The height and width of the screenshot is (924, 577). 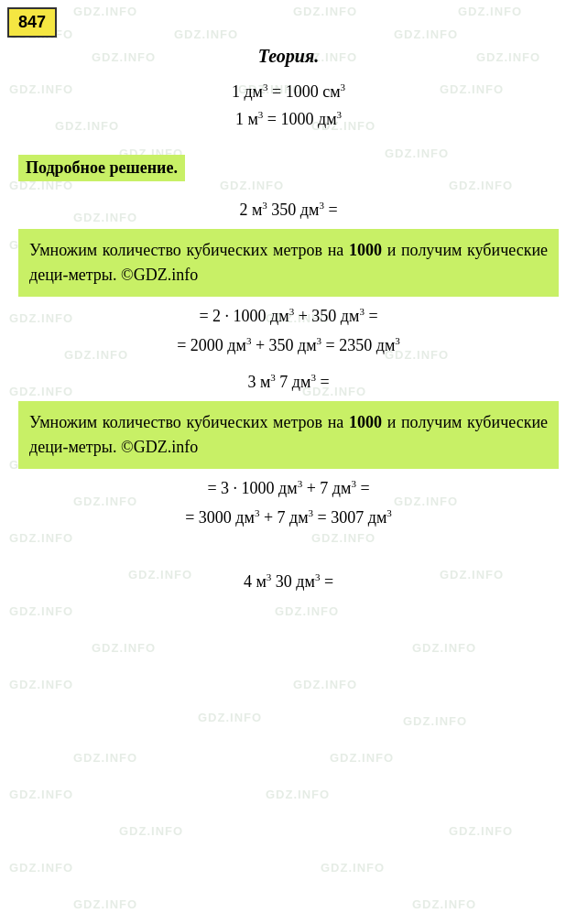 I want to click on explanation-1: Умножим количество кубических метров на …, so click(x=288, y=263).